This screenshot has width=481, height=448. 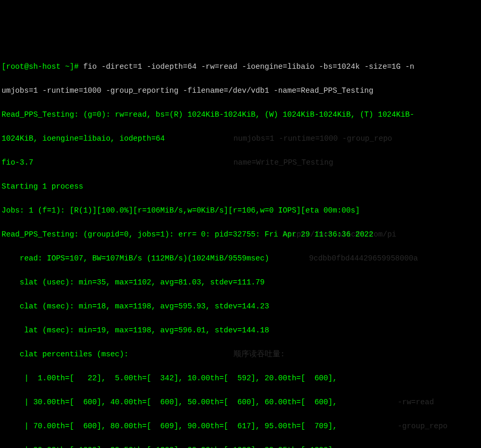 What do you see at coordinates (208, 115) in the screenshot?
I see `output-line: Read_PPS_Testing: (g=0): rw=read, bs=(R)…` at bounding box center [208, 115].